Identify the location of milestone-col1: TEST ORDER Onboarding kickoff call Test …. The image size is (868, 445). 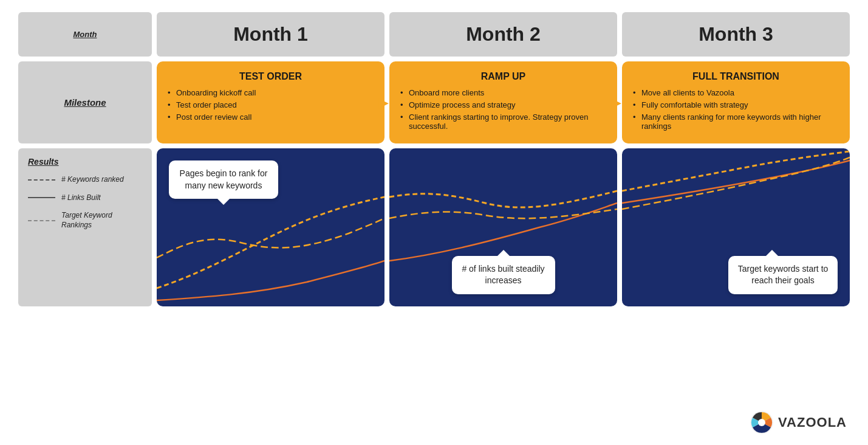
(271, 102).